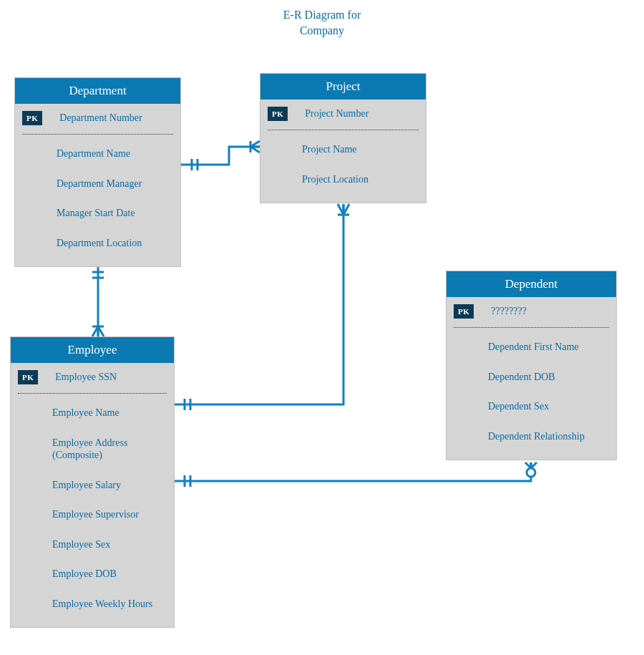 The width and height of the screenshot is (644, 655). I want to click on entity-department: Department PK Department Number Departme…, so click(97, 172).